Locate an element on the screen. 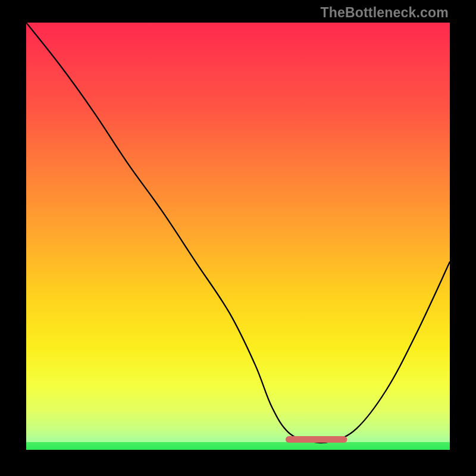 Image resolution: width=476 pixels, height=476 pixels. watermark-text: TheBottleneck.com is located at coordinates (384, 13).